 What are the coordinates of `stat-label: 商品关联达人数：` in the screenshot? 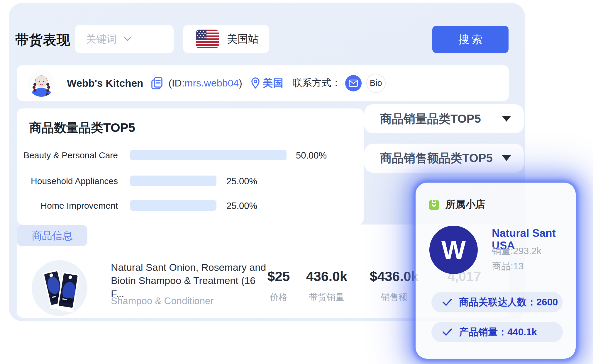 It's located at (498, 302).